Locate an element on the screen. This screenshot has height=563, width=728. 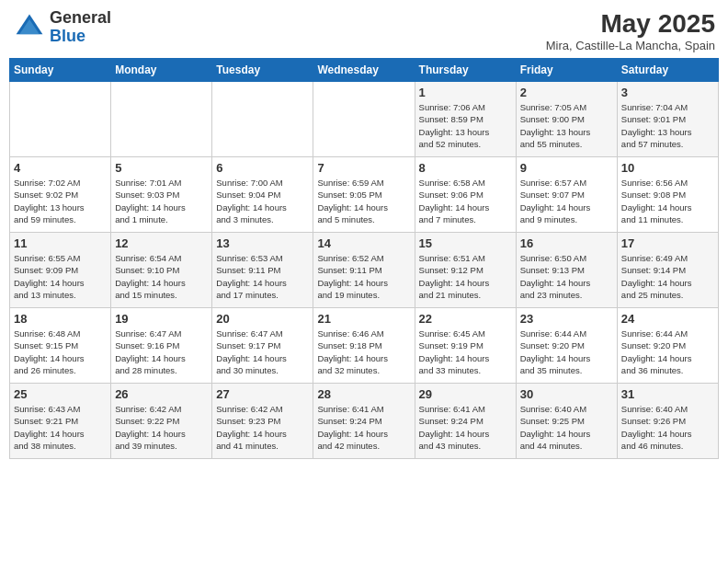
day-info: Sunrise: 7:01 AM Sunset: 9:03 PM Dayligh… is located at coordinates (162, 201).